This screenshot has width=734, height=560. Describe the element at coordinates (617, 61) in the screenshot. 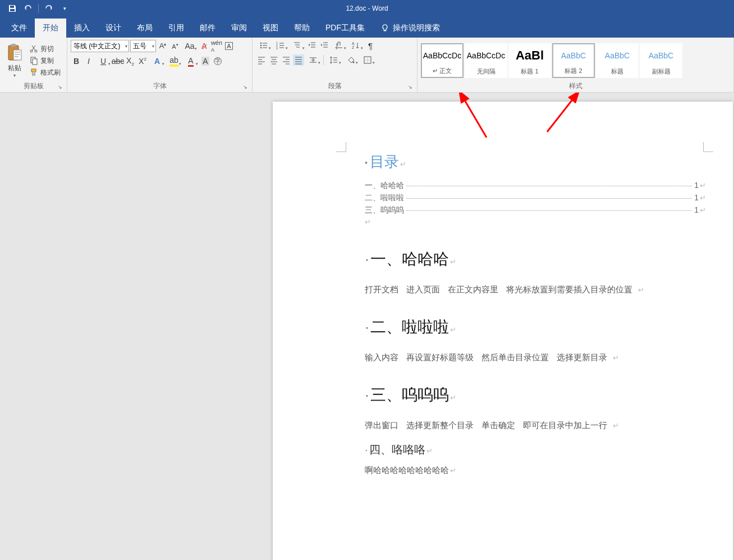

I see `style-item-4: AaBbC标题` at that location.